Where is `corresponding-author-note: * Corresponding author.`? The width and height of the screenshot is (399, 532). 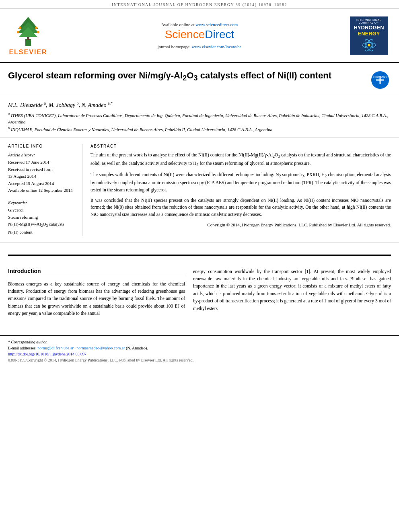 corresponding-author-note: * Corresponding author. is located at coordinates (200, 342).